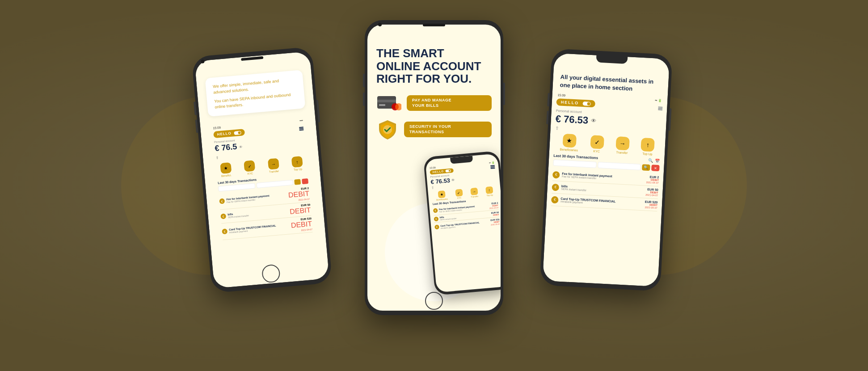  I want to click on inner-toggle, so click(448, 171).